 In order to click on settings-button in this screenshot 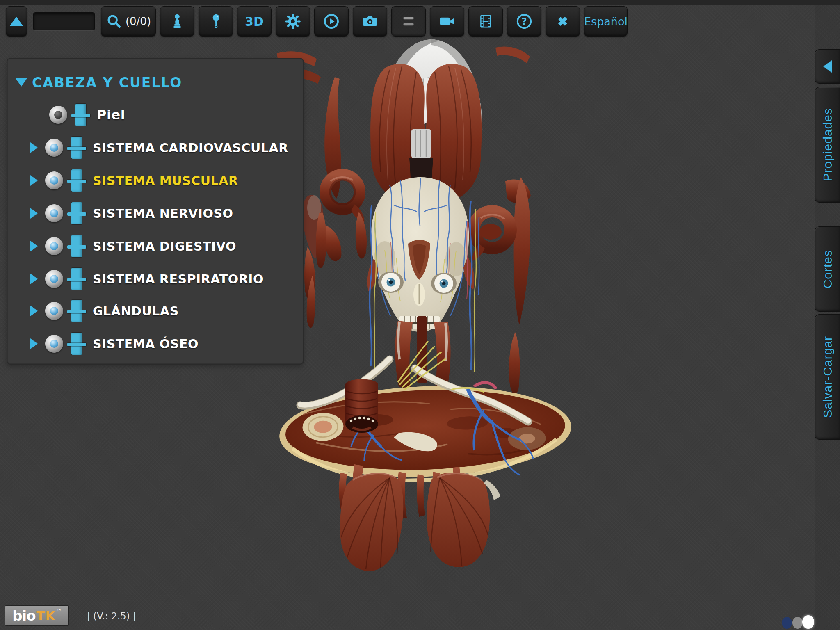, I will do `click(293, 21)`.